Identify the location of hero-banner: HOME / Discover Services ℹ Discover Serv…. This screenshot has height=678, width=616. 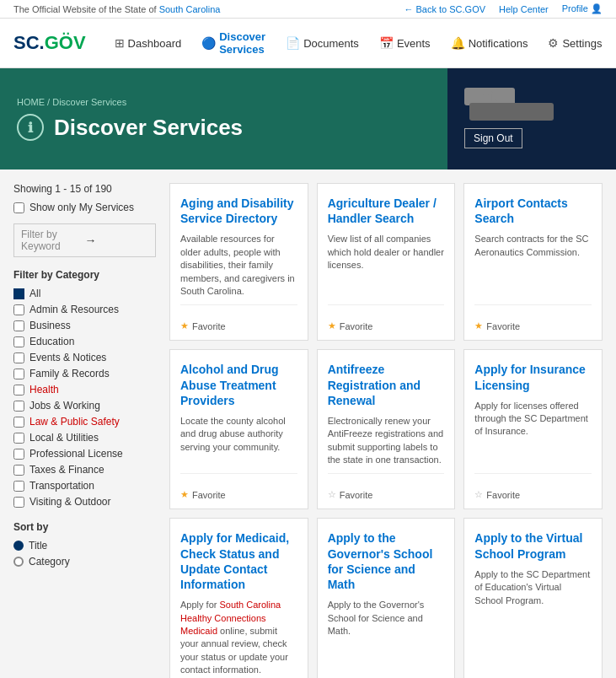
(308, 119).